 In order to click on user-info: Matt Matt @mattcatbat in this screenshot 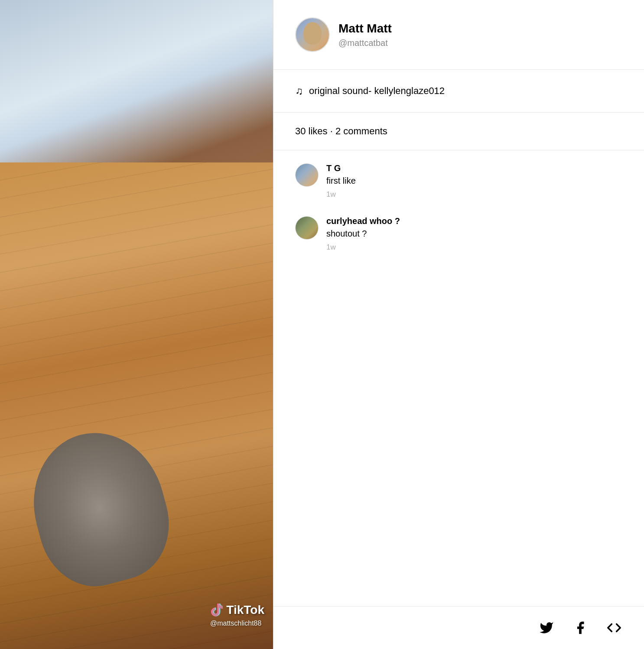, I will do `click(365, 35)`.